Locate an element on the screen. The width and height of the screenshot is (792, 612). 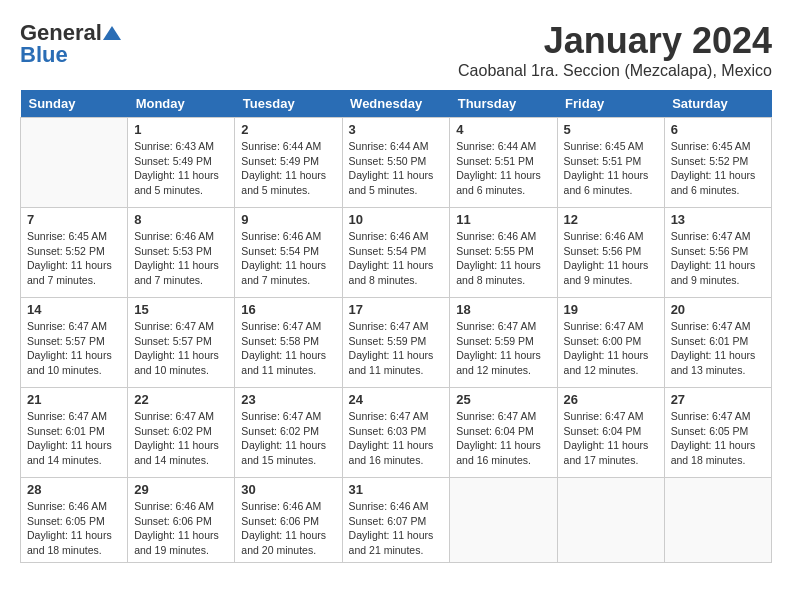
day-number: 2 is located at coordinates (288, 130).